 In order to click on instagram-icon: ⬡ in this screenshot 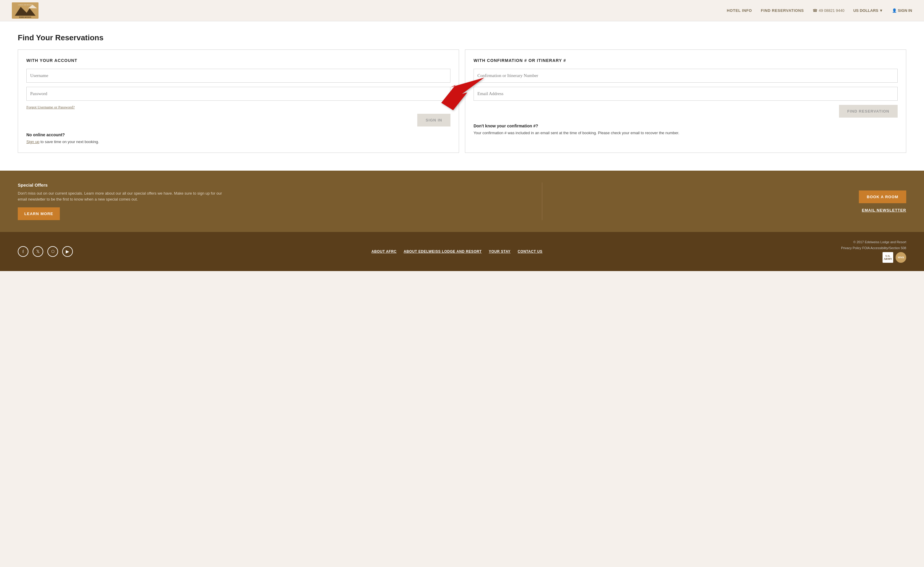, I will do `click(52, 251)`.